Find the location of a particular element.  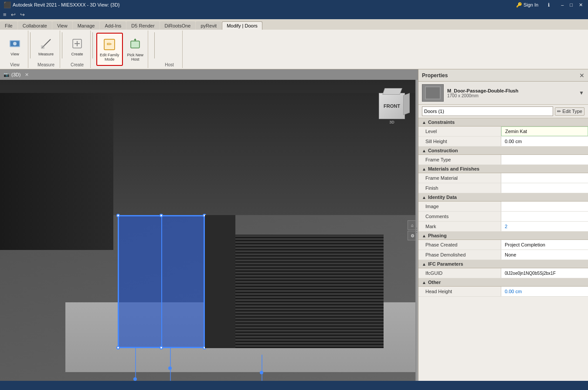

scene-wall-right-door is located at coordinates (220, 282).